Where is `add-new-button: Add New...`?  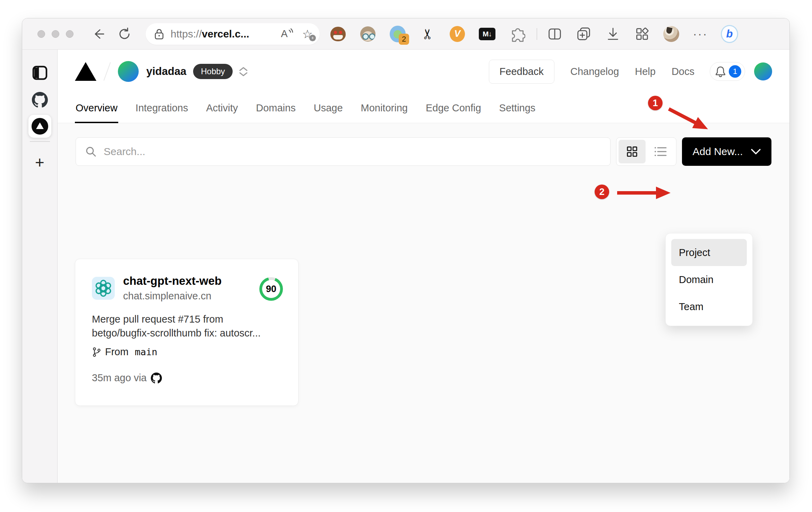
add-new-button: Add New... is located at coordinates (727, 152).